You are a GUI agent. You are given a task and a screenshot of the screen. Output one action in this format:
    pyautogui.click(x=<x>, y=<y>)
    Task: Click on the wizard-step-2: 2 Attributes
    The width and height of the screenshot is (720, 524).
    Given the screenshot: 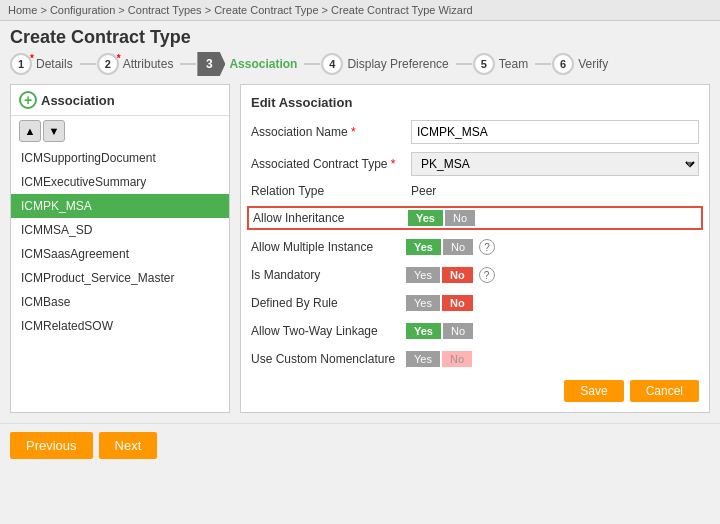 What is the action you would take?
    pyautogui.click(x=138, y=64)
    